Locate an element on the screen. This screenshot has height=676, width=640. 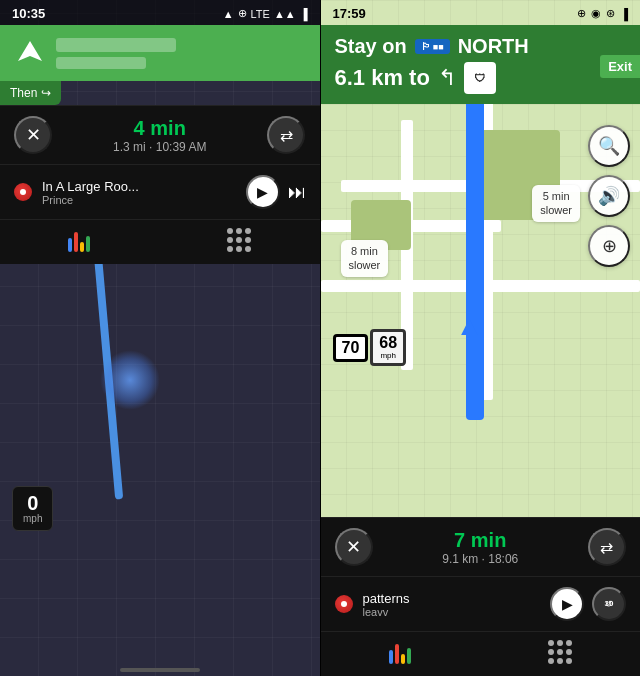
highway-badge-label: ■■ is located at coordinates (438, 47).